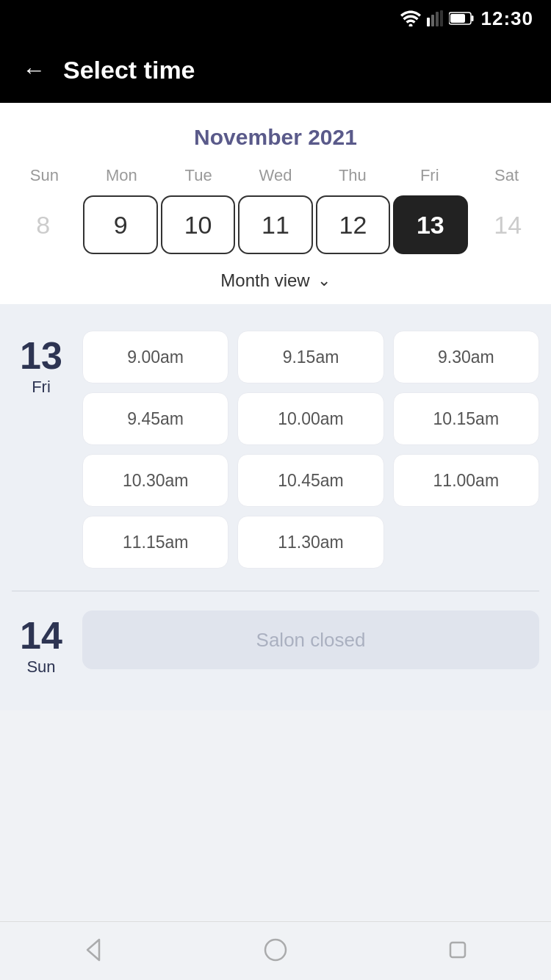 The image size is (551, 980). What do you see at coordinates (44, 176) in the screenshot?
I see `day-header-sun: Sun` at bounding box center [44, 176].